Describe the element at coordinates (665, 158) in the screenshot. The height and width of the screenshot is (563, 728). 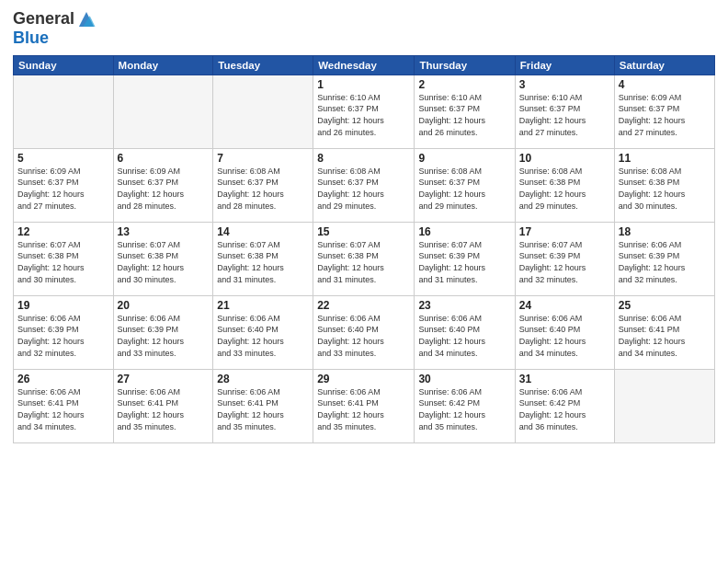
I see `day-number: 11` at that location.